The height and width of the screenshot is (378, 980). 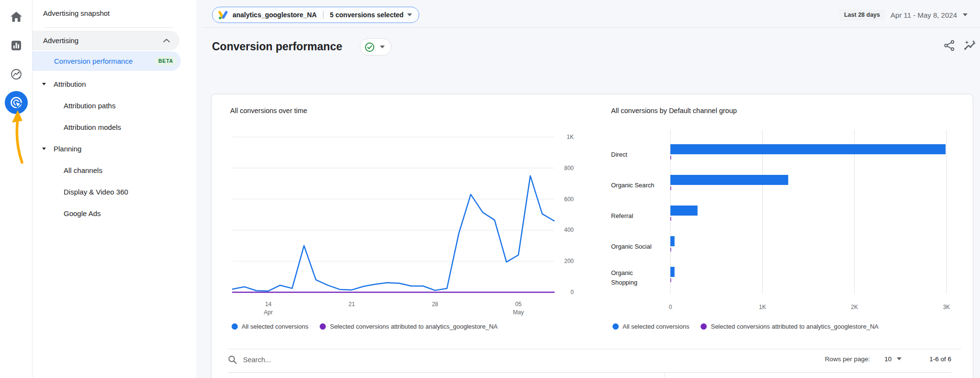 I want to click on x-tick-label: 3K, so click(x=947, y=307).